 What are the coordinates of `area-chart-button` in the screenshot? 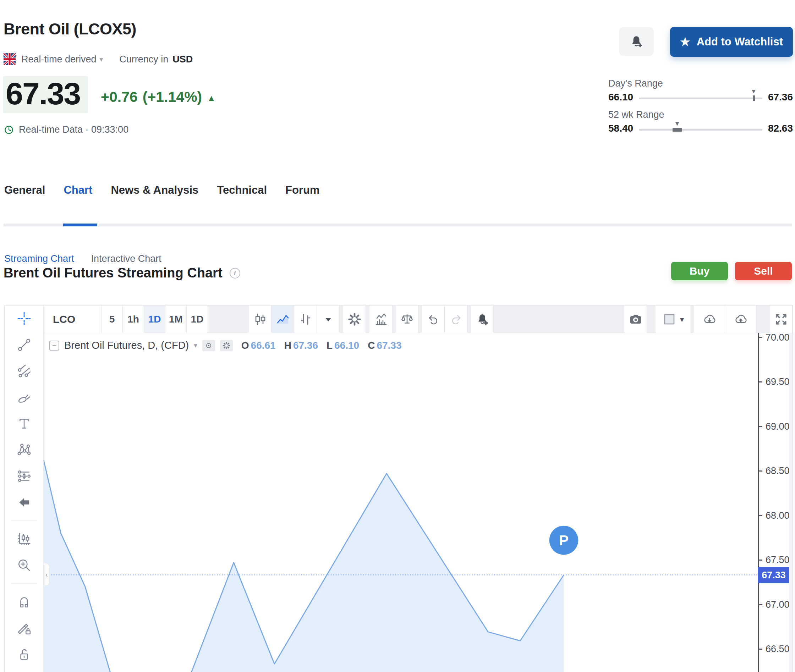 It's located at (283, 319).